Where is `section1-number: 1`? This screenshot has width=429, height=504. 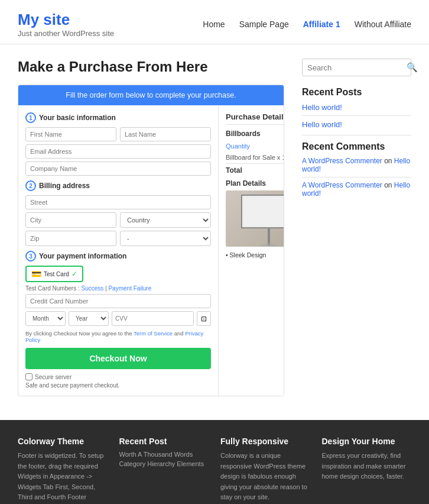 section1-number: 1 is located at coordinates (31, 118).